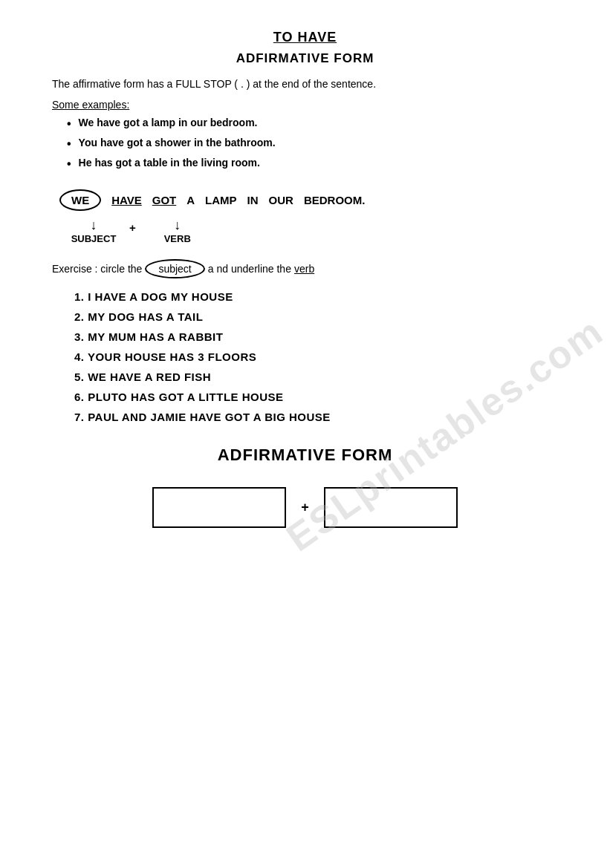 The width and height of the screenshot is (610, 868). Describe the element at coordinates (317, 377) in the screenshot. I see `list-item: 5. WE HAVE A RED FISH` at that location.